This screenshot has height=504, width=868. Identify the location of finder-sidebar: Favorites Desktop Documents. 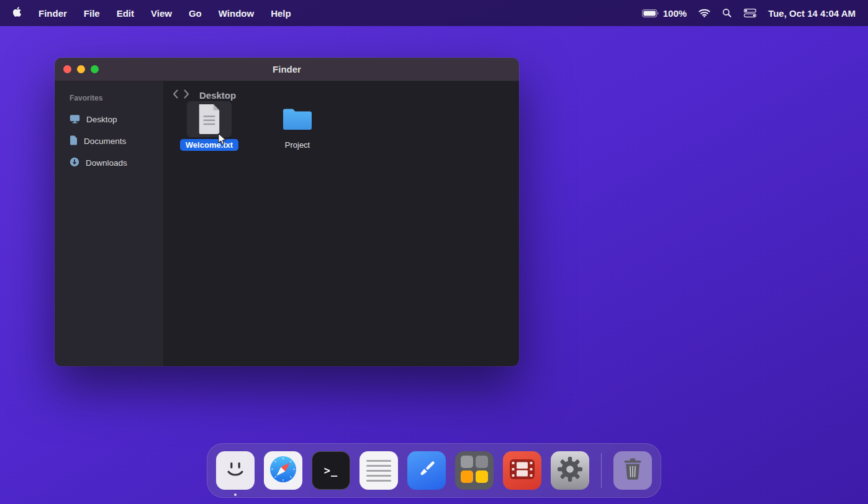
(109, 223).